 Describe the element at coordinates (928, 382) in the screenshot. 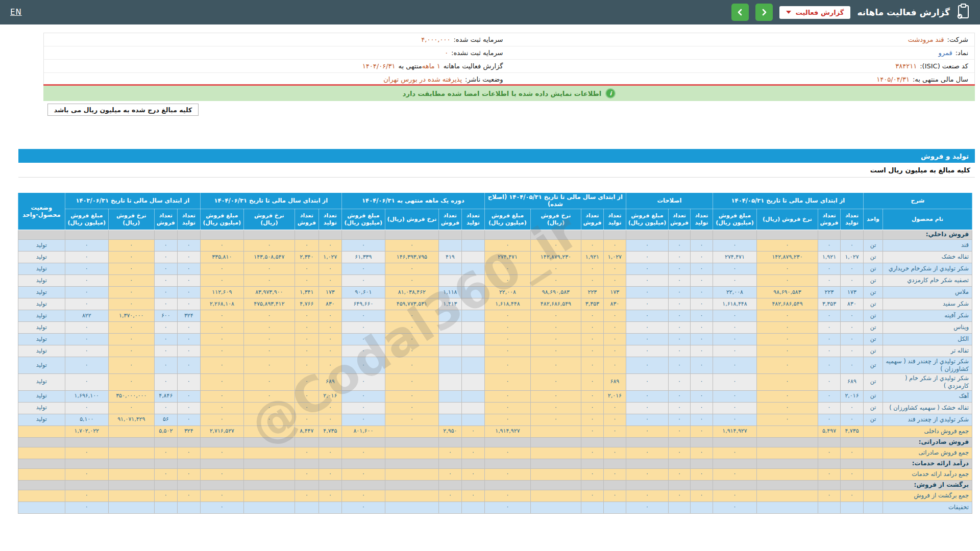

I see `product-name-cell: شکر توليدي از شکر خام ( کارمزدي )` at that location.